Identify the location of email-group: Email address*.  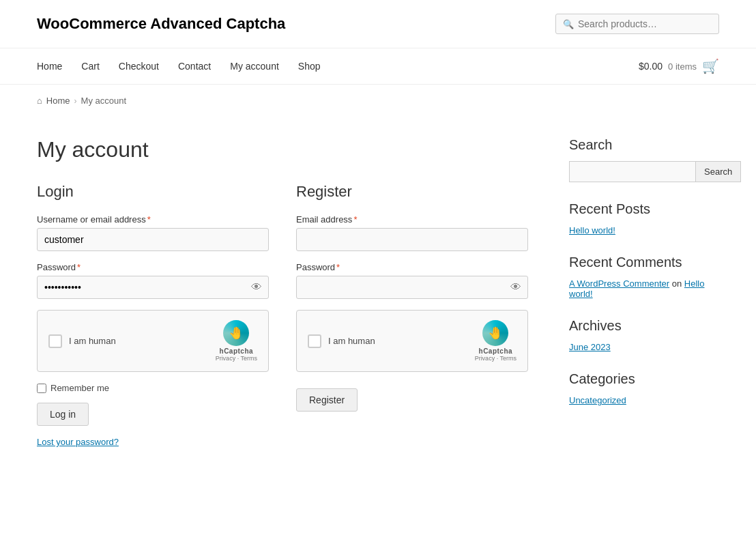
(412, 233).